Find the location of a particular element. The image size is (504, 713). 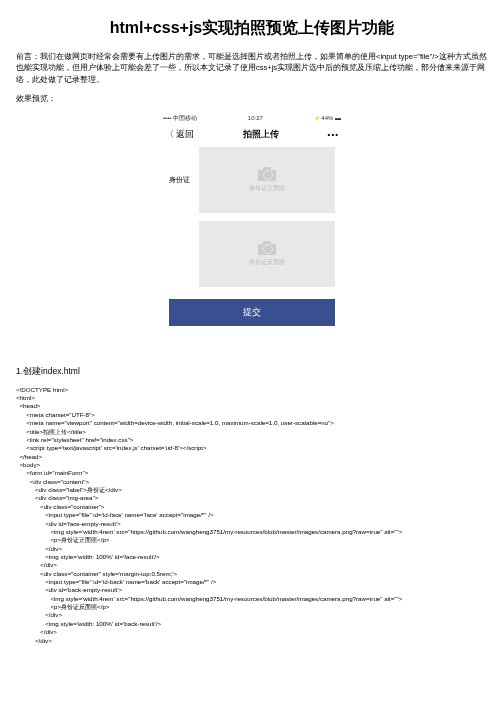

back-button: 〈 返回 is located at coordinates (180, 135).